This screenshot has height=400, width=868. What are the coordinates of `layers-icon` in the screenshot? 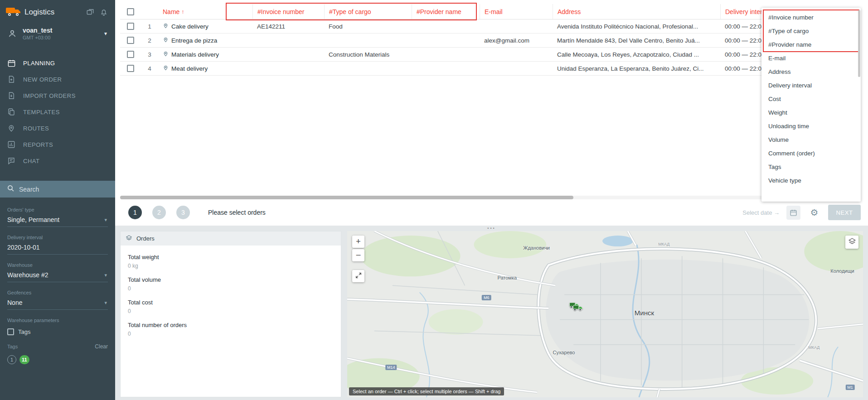 It's located at (129, 239).